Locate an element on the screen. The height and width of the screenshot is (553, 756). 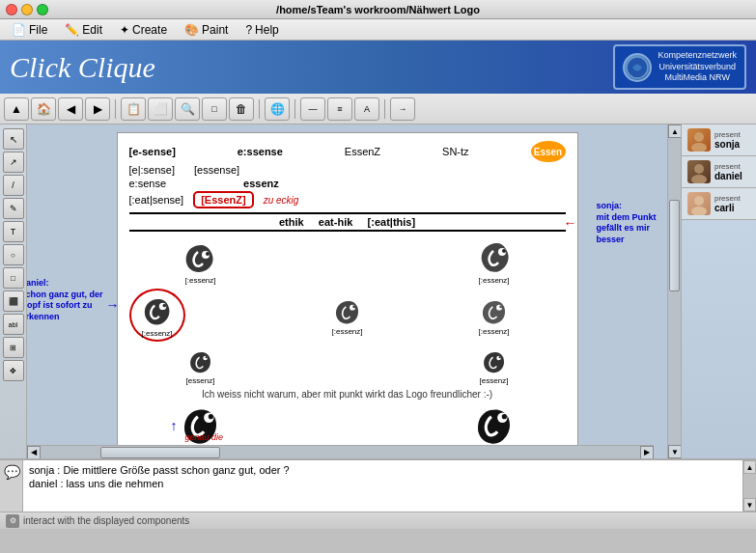
toolbar-fill-btn: A is located at coordinates (367, 109).